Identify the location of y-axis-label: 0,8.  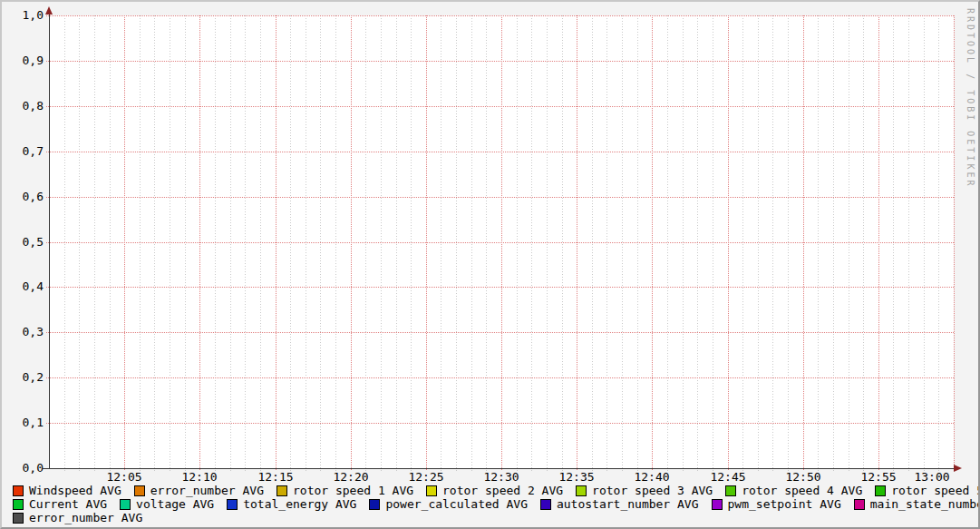
(23, 106).